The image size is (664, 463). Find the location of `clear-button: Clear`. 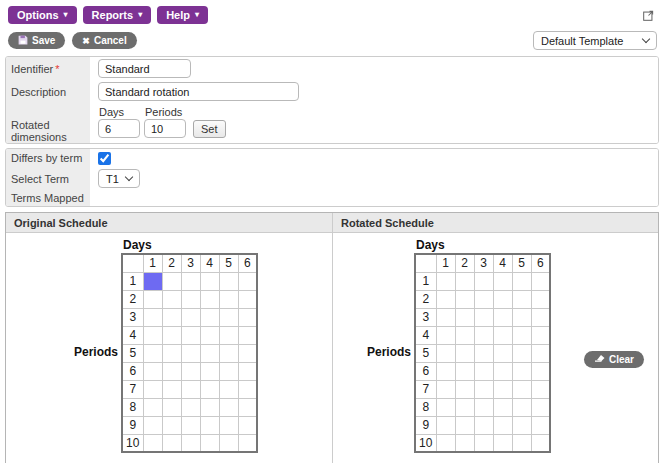

clear-button: Clear is located at coordinates (614, 360).